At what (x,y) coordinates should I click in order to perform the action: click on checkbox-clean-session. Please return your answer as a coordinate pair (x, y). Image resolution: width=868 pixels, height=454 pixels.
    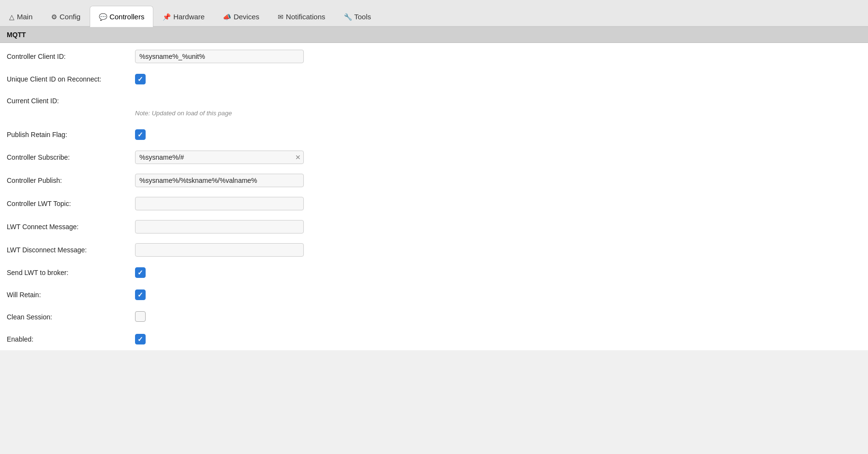
    Looking at the image, I should click on (140, 316).